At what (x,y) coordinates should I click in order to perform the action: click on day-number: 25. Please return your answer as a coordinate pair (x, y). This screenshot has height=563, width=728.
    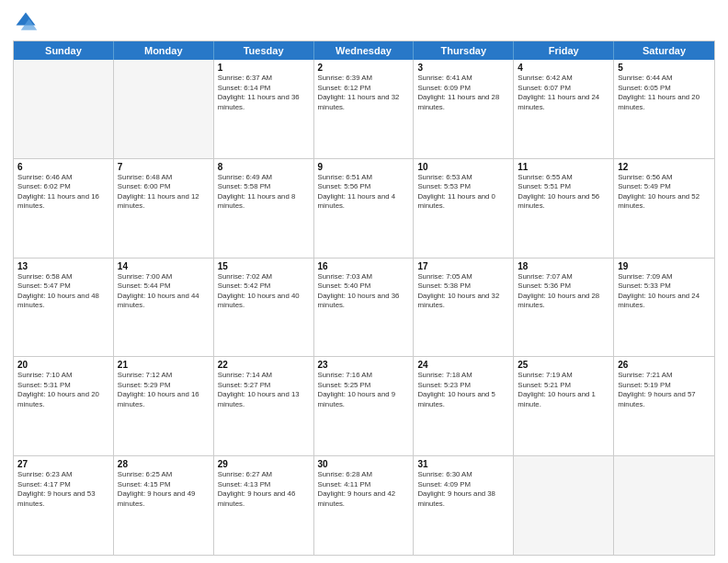
    Looking at the image, I should click on (563, 364).